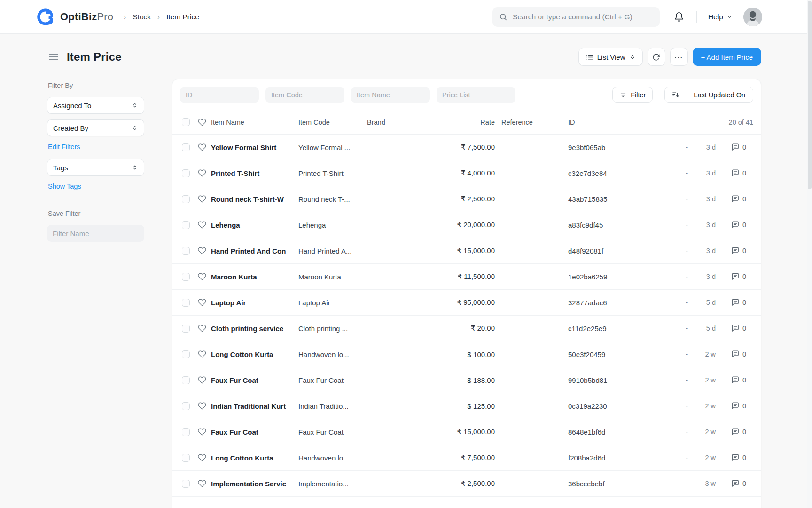  What do you see at coordinates (255, 122) in the screenshot?
I see `col-item-name: Item Name` at bounding box center [255, 122].